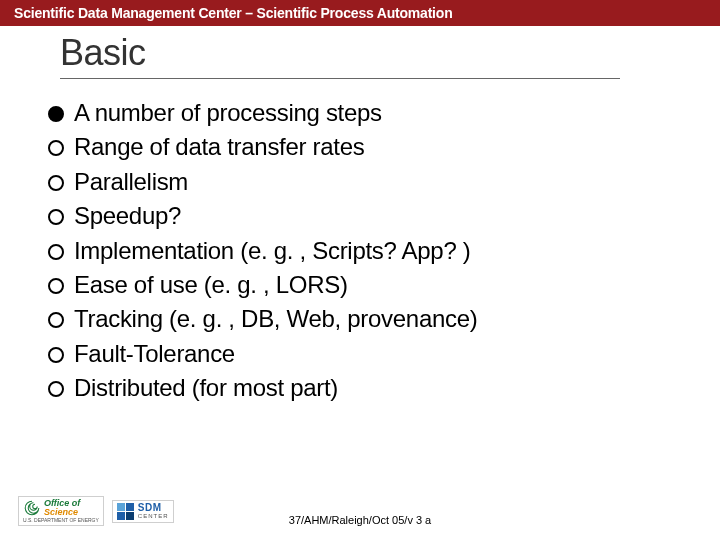 This screenshot has height=540, width=720. I want to click on list-item-text: Parallelism, so click(131, 182).